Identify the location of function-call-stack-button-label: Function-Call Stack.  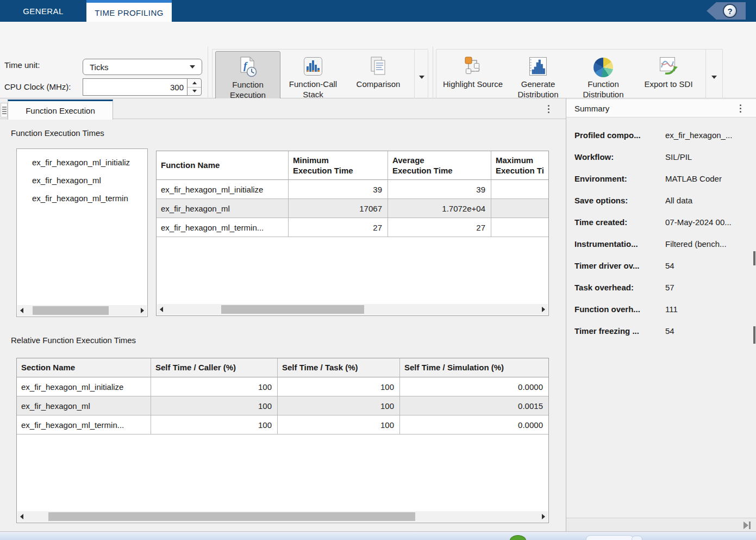
(313, 89).